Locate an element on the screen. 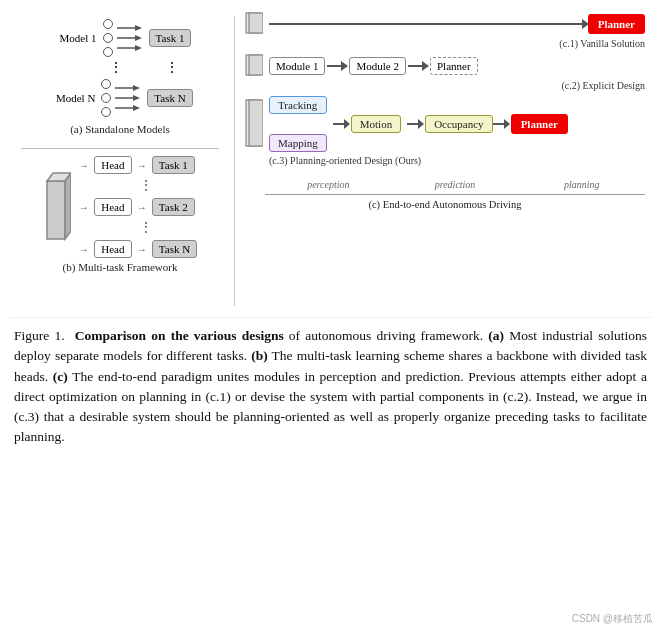 The height and width of the screenshot is (632, 661). label-planning: planning is located at coordinates (582, 186).